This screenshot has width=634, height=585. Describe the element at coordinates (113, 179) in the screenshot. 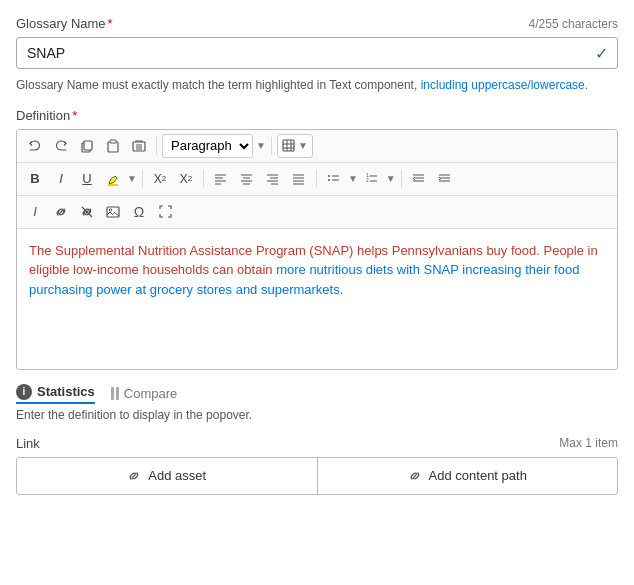

I see `highlight-button` at that location.